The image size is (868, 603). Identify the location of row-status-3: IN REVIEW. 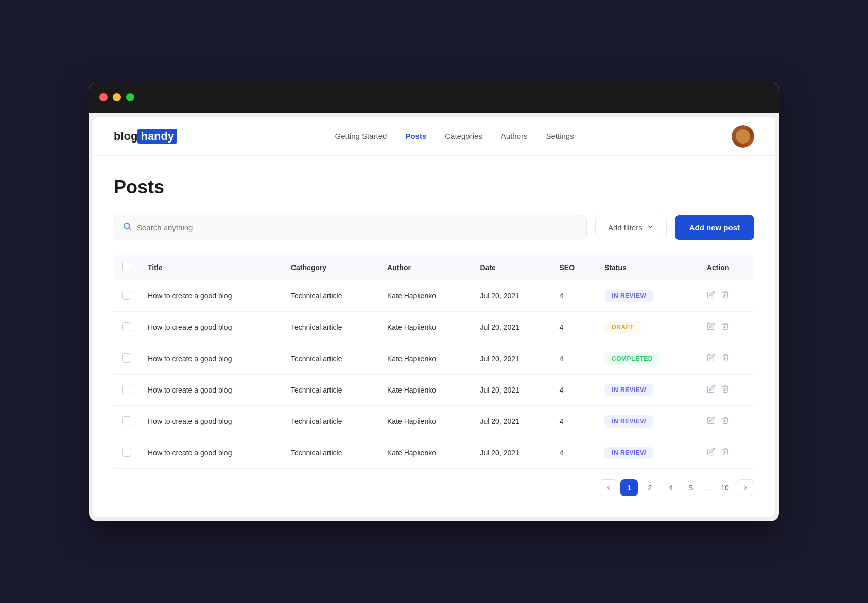
(648, 390).